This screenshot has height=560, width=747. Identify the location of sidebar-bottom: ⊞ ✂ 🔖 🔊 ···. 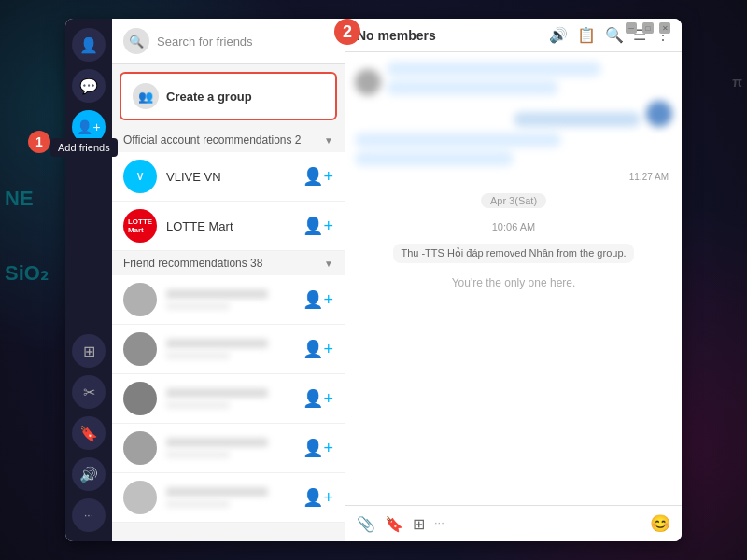
(89, 433).